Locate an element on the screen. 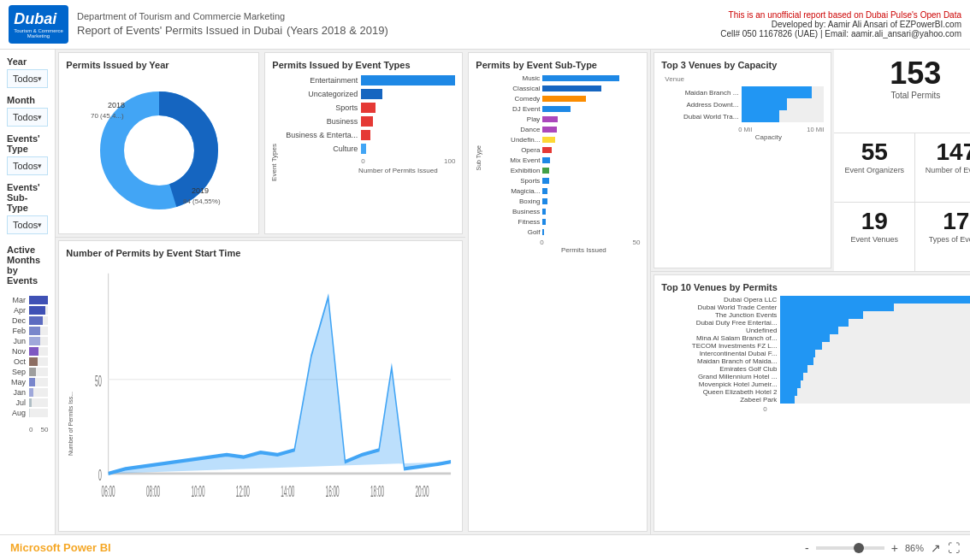 This screenshot has height=560, width=970. top10-axis: 0 50 is located at coordinates (816, 409).